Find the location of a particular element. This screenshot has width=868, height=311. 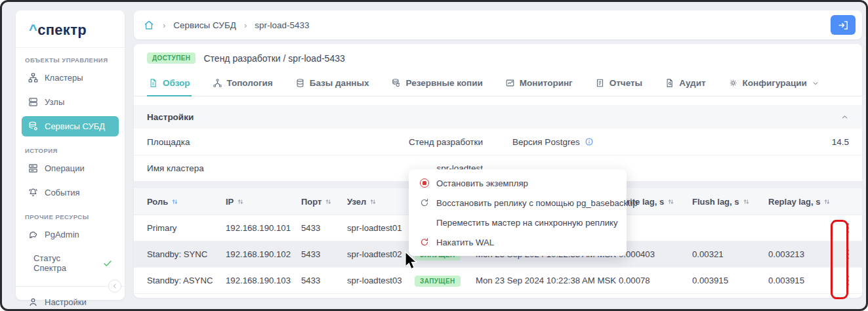

breadcrumb-db-services: Сервисы СУБД is located at coordinates (205, 25).